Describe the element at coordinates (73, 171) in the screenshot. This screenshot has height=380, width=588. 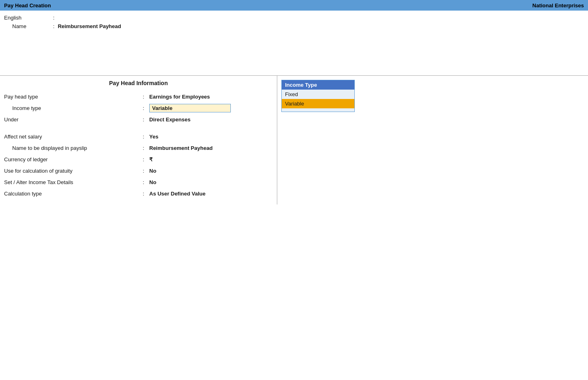
I see `gratuity-label: Use for calculation of gratuity` at that location.